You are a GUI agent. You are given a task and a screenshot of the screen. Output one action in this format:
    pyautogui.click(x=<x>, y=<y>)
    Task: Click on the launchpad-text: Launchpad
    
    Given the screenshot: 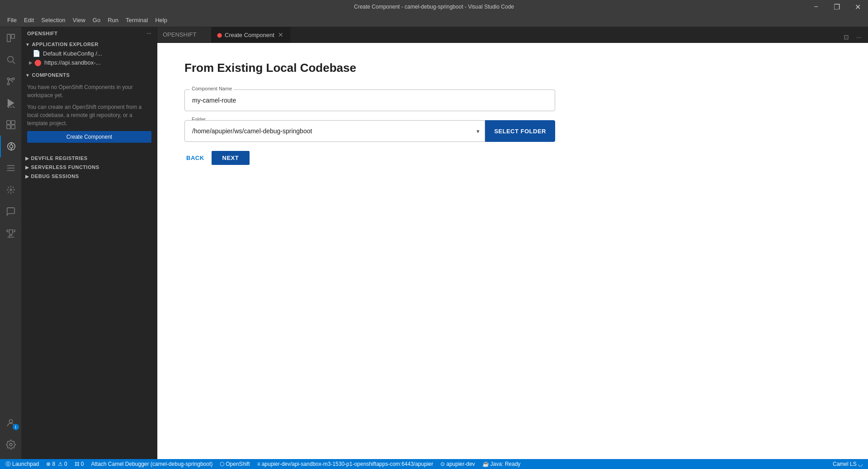 What is the action you would take?
    pyautogui.click(x=25, y=464)
    